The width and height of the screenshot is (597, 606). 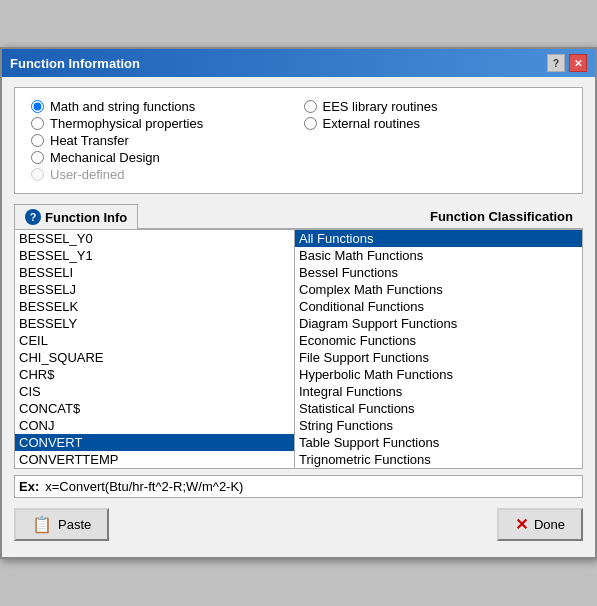 I want to click on list-item: CONVERTTEMP, so click(x=154, y=460).